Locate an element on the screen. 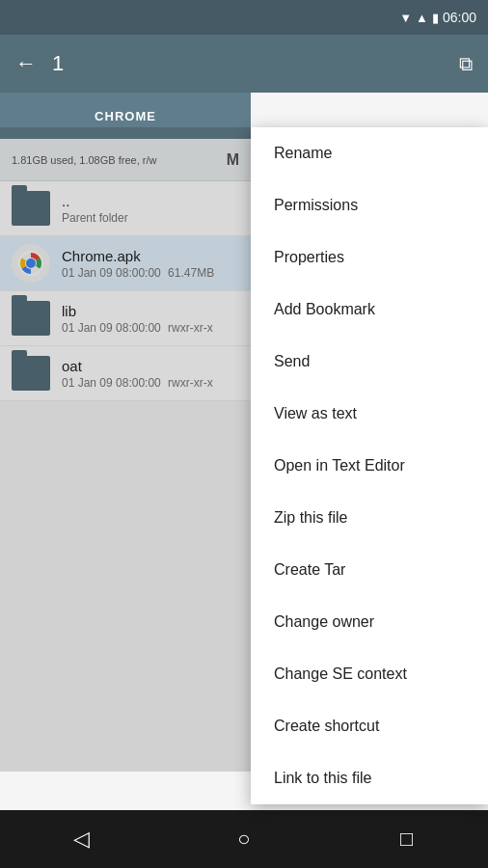 The image size is (488, 868). status-icons: ▼ ▲ ▮ 06:00 is located at coordinates (438, 17).